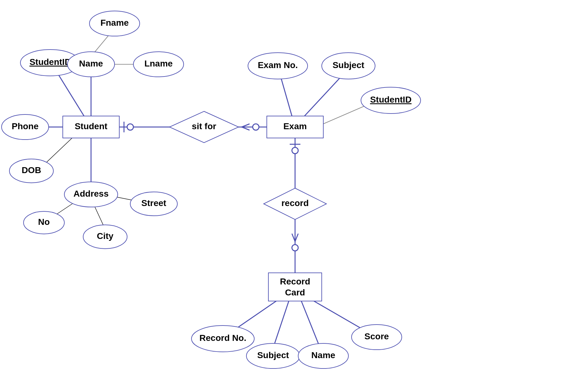 Image resolution: width=565 pixels, height=392 pixels. Describe the element at coordinates (377, 336) in the screenshot. I see `attr-score-label: Score` at that location.